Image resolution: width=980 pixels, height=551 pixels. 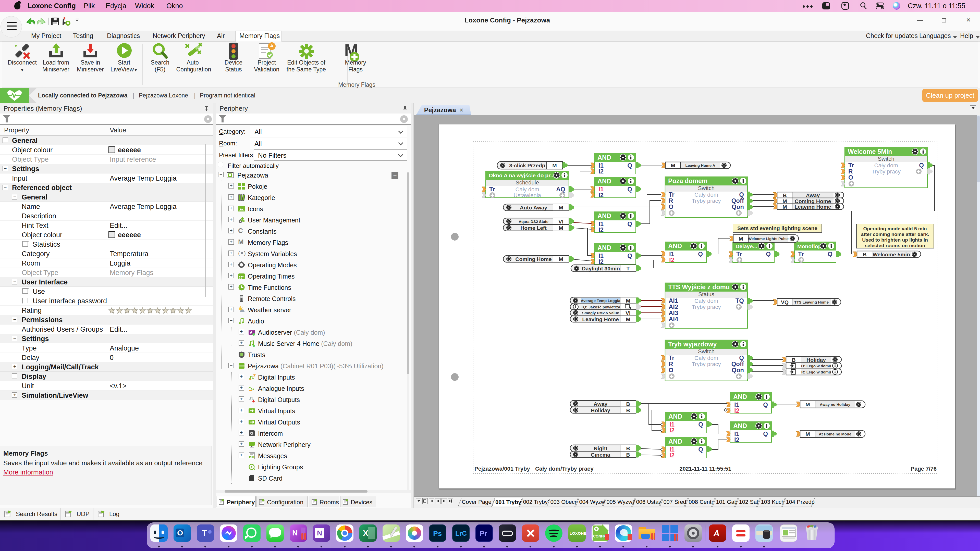 I want to click on svg-text: Away, so click(x=600, y=404).